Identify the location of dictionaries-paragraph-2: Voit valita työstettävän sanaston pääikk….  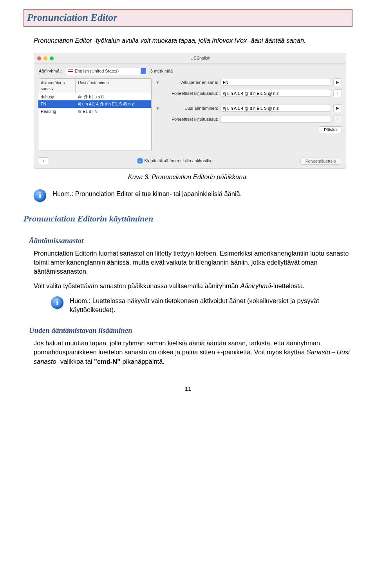
(193, 286).